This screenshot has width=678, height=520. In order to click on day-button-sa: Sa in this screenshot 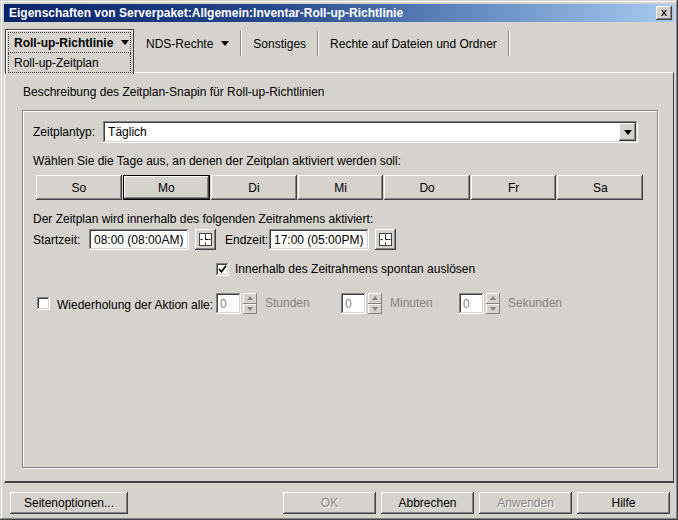, I will do `click(600, 188)`.